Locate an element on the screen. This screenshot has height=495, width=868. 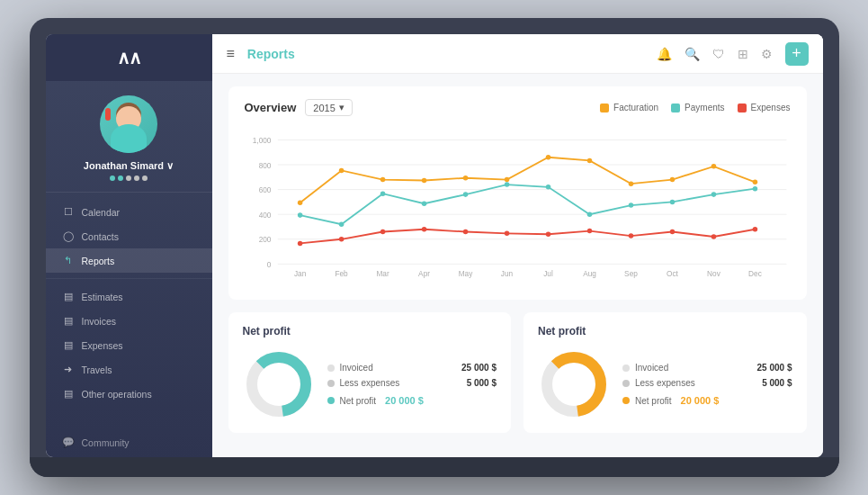
sidebar-item-other-operations: ▤ Other operations is located at coordinates (130, 394).